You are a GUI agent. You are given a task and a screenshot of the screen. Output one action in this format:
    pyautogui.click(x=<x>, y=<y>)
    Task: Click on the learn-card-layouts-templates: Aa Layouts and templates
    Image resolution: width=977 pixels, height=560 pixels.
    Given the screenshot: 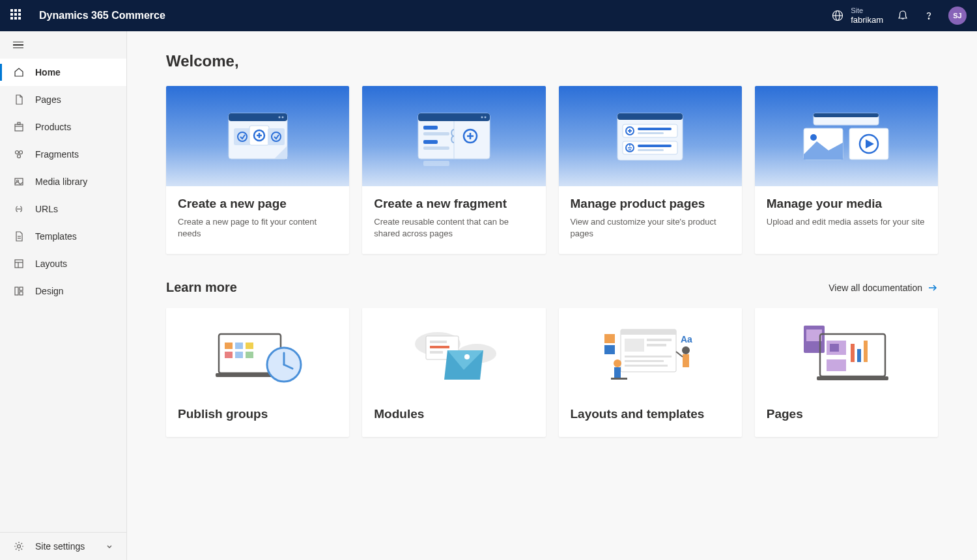 What is the action you would take?
    pyautogui.click(x=650, y=372)
    